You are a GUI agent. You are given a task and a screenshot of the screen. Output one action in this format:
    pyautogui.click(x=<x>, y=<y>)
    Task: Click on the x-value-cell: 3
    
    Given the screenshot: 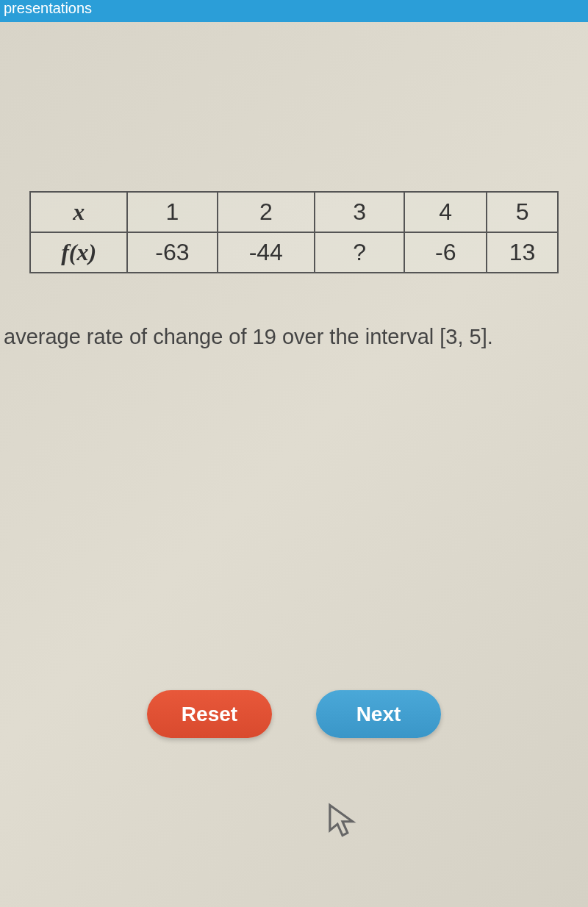 What is the action you would take?
    pyautogui.click(x=359, y=212)
    